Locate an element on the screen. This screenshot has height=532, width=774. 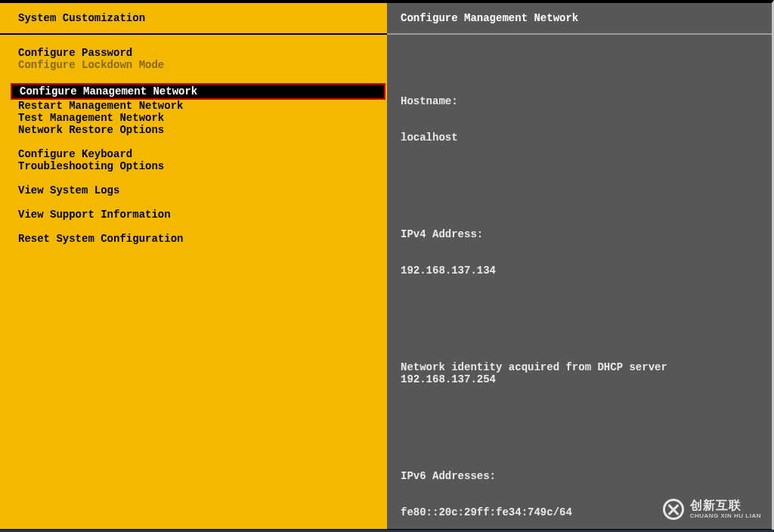
menu-item-selected: Configure Management Network is located at coordinates (198, 91).